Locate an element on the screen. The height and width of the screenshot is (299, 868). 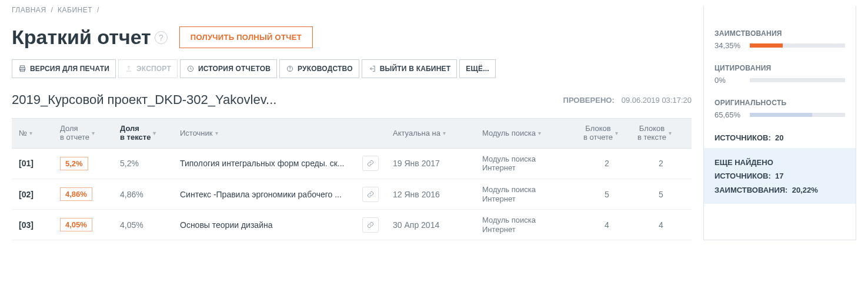
col-actual-on: Актуальна на▾ is located at coordinates (434, 133).